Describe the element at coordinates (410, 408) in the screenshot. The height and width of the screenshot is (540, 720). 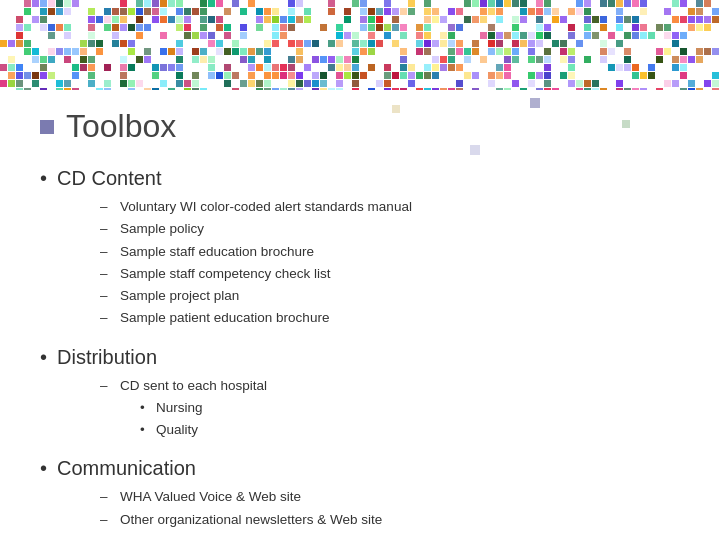
I see `nested-item: Nursing` at that location.